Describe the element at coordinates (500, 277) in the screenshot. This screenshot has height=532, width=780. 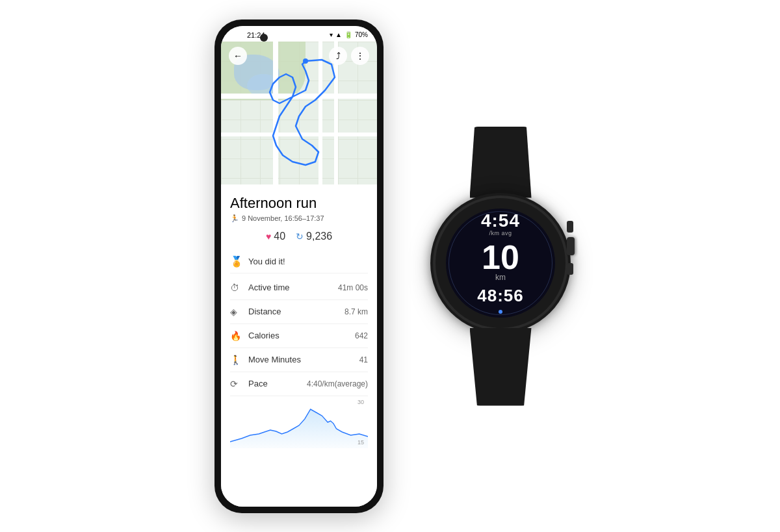
I see `watch-distance-unit: km` at that location.